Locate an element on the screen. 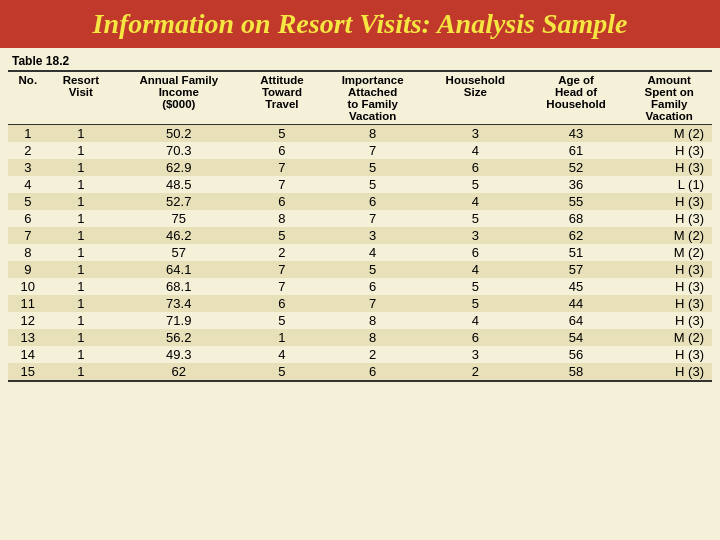 The width and height of the screenshot is (720, 540). cell-r2-c1: 1 is located at coordinates (81, 168).